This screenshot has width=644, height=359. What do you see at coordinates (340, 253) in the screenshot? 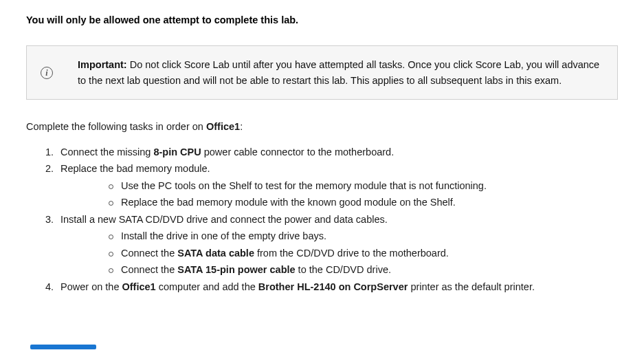
I see `task-3-sublist: Install the drive in one of the empty dr…` at bounding box center [340, 253].